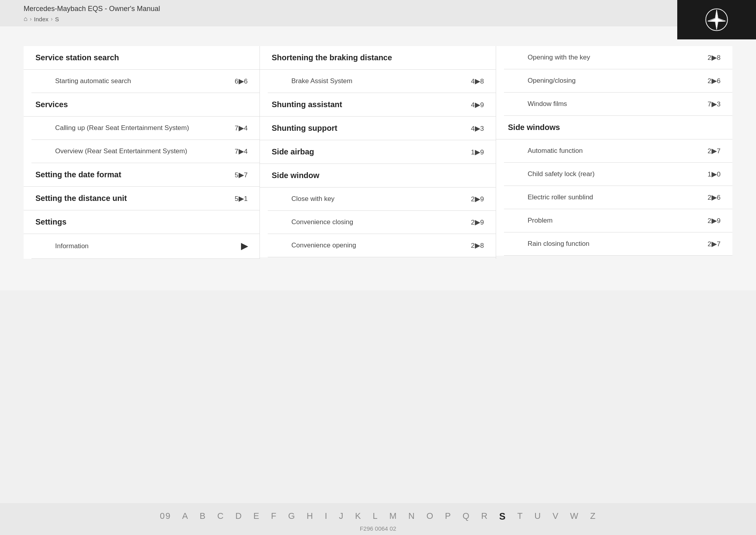 Image resolution: width=756 pixels, height=535 pixels. Describe the element at coordinates (617, 221) in the screenshot. I see `item-label: Problem` at that location.